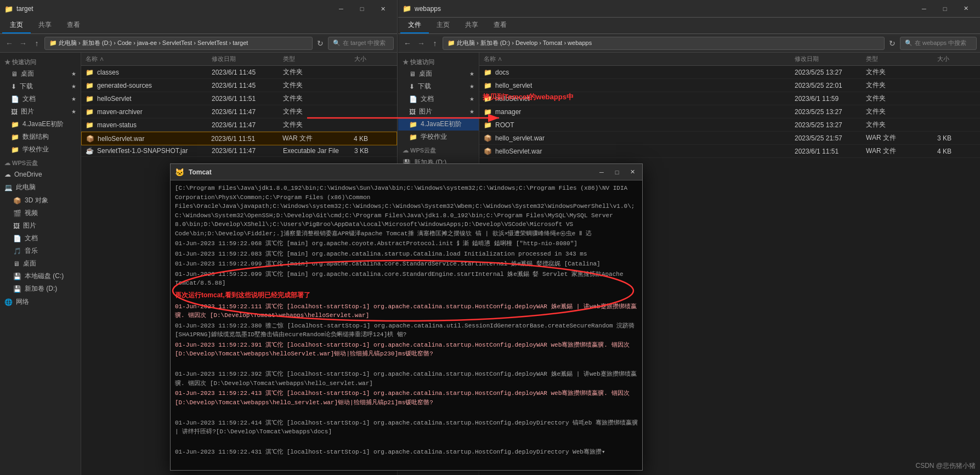 This screenshot has height=475, width=980. What do you see at coordinates (439, 87) in the screenshot?
I see `sidebar-item-download-right: ⬇下载★` at bounding box center [439, 87].